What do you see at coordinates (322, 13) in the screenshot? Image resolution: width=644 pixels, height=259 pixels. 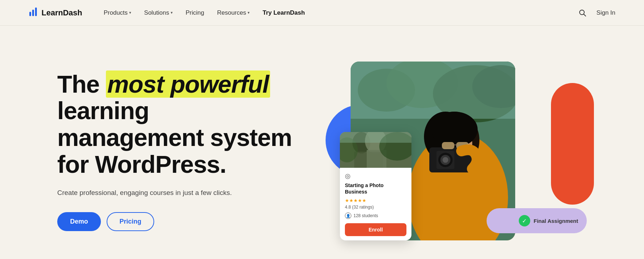 I see `navigation: LearnDash Products ▾ Solutions ▾ Pricing…` at bounding box center [322, 13].